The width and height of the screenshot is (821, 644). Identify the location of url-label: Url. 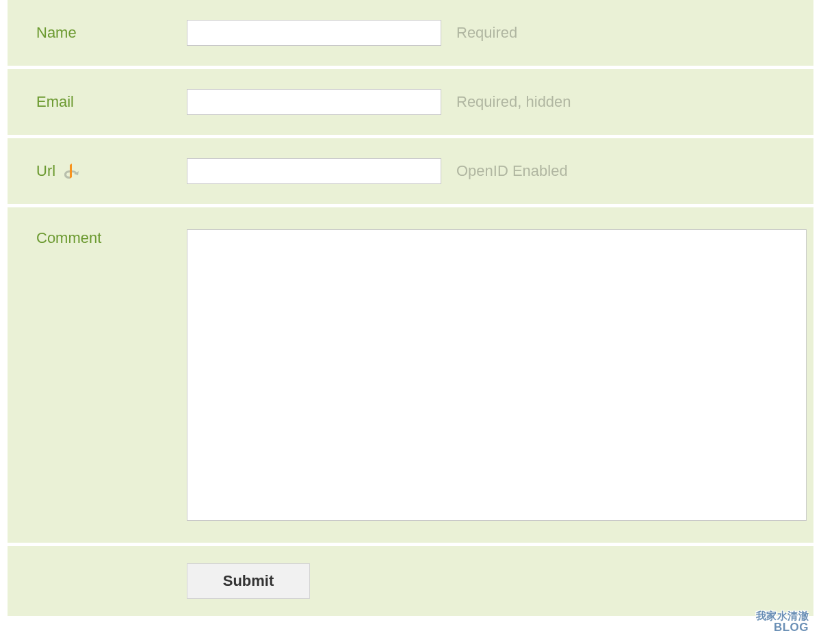
(112, 171).